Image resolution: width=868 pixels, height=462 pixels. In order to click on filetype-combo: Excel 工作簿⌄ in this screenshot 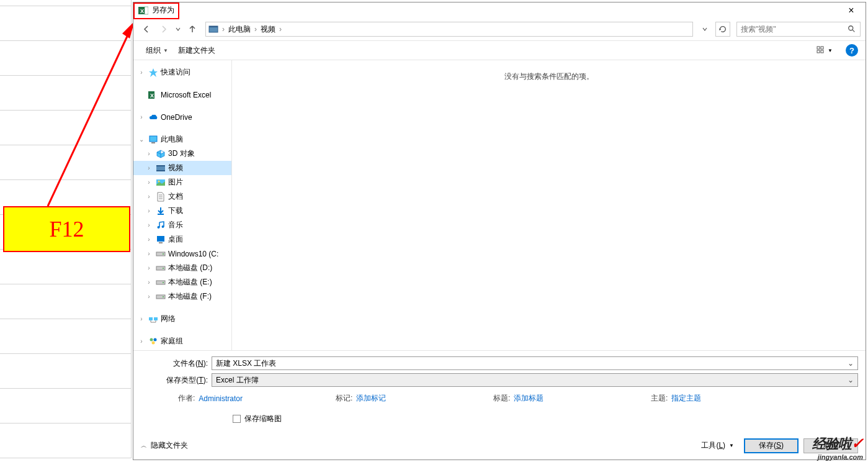, I will do `click(535, 380)`.